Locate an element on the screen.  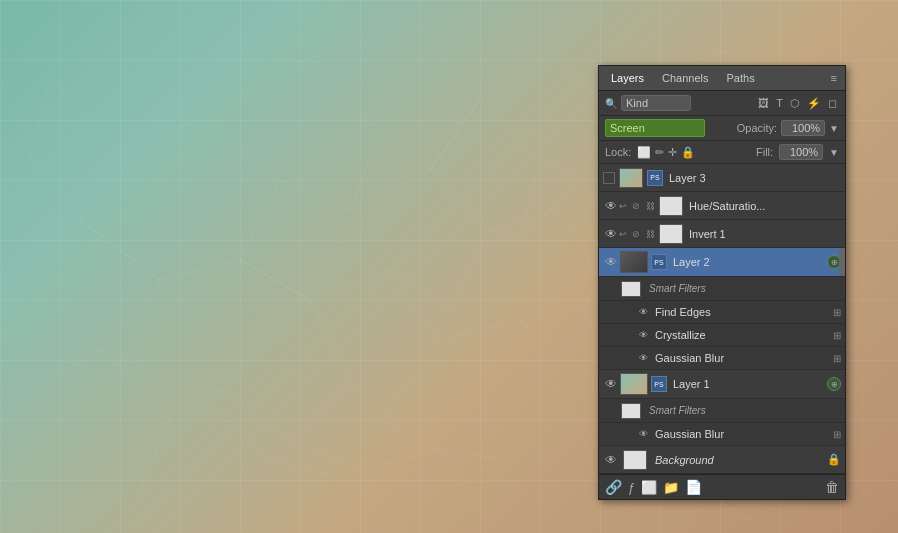
filter-pixel2-icon: ◻ is located at coordinates (832, 104).